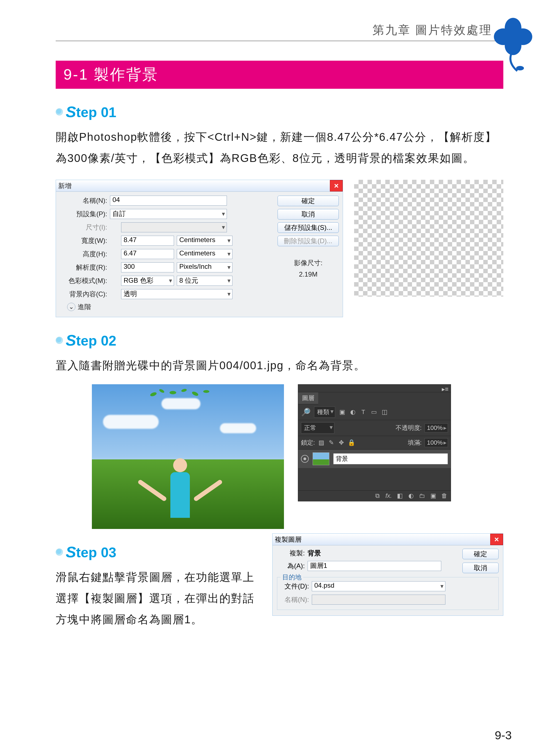 The height and width of the screenshot is (756, 559). I want to click on as-label: 為(A):, so click(291, 566).